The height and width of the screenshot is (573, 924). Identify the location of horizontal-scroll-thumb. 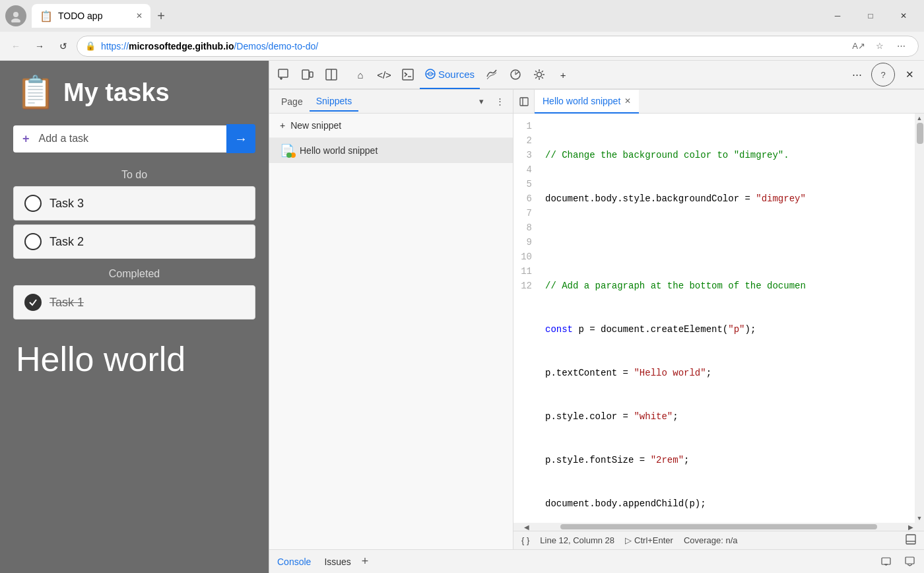
(719, 527).